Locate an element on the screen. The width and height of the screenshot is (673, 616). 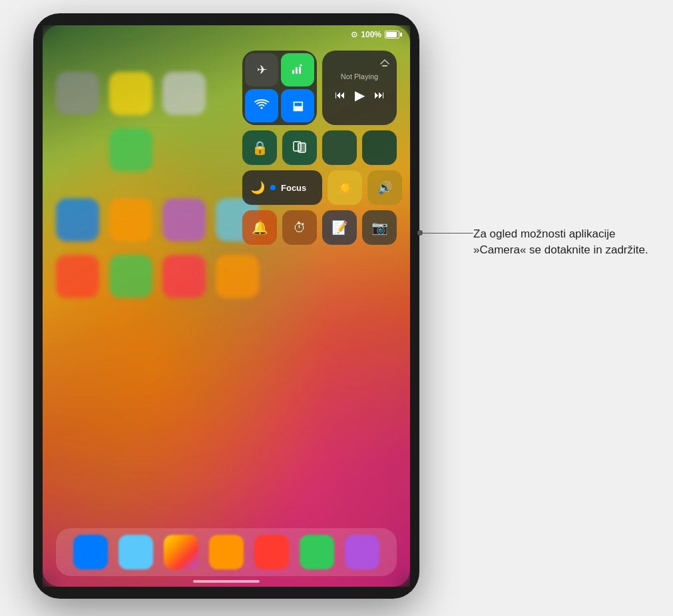
rewind-button: ⏮ is located at coordinates (340, 95).